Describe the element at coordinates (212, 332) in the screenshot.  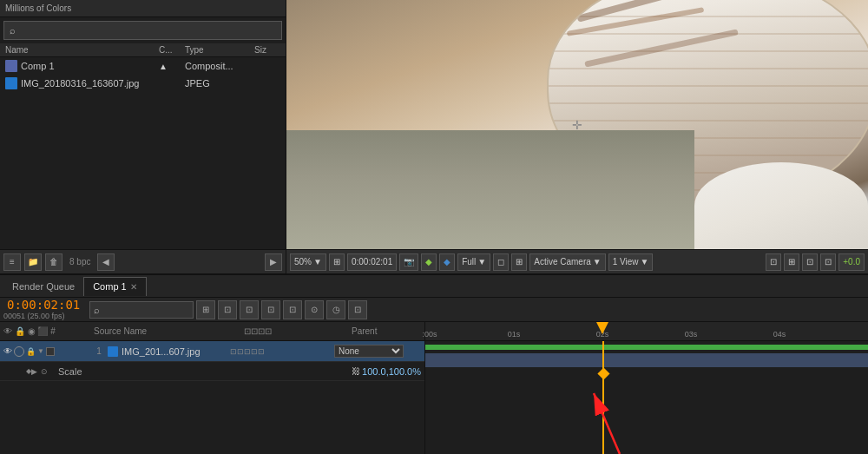
I see `layer-header: 👁 🔒 ◉ ⬛ # Source Name ⊡⊡⊡⊡ Parent` at that location.